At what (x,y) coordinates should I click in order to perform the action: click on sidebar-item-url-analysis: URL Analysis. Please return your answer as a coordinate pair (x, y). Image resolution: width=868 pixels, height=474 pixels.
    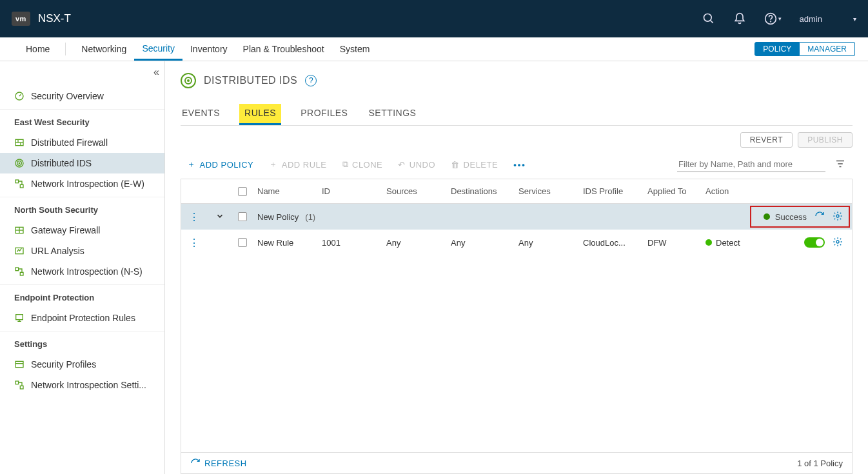
    Looking at the image, I should click on (83, 251).